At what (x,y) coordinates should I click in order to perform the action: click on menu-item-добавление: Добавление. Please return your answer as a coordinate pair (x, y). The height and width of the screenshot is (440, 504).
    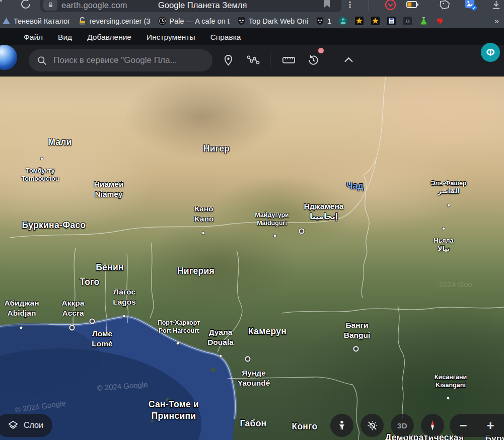
    Looking at the image, I should click on (109, 37).